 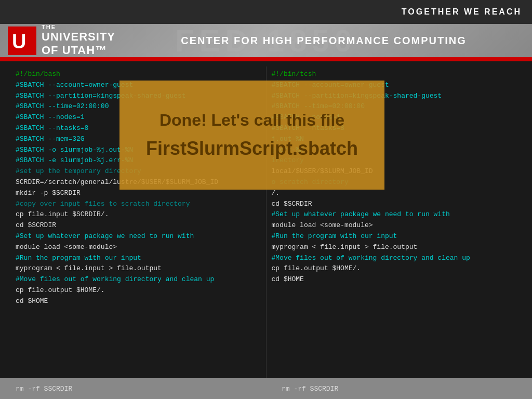 I want to click on code-line: #copy over input files to scratch direct…, so click(x=138, y=205).